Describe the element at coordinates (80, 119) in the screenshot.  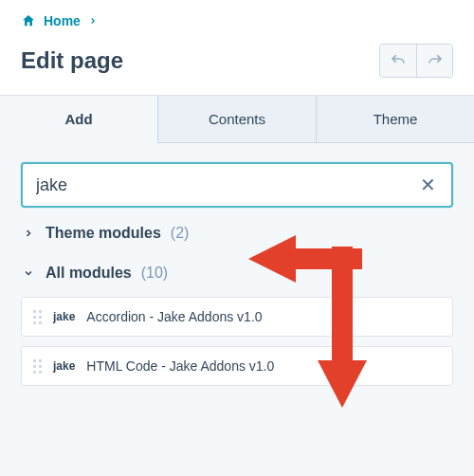
I see `tab-add: Add` at that location.